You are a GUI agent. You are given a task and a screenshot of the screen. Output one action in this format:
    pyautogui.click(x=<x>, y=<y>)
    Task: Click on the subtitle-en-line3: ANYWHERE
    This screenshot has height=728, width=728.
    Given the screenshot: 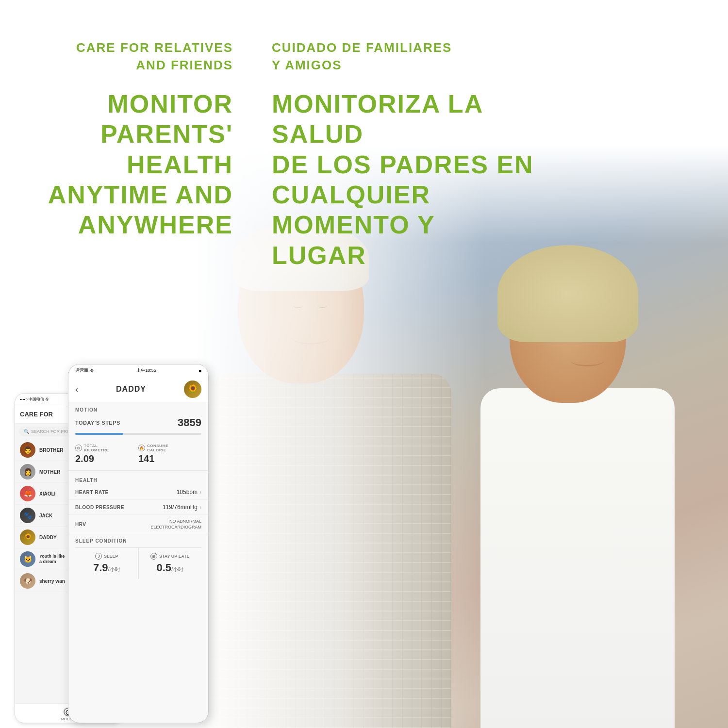 What is the action you would take?
    pyautogui.click(x=155, y=225)
    